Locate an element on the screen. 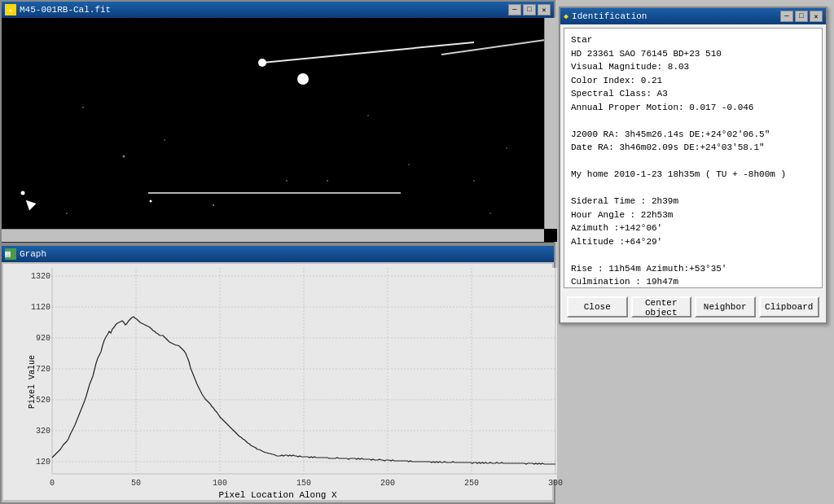 This screenshot has height=504, width=834. sideral-time: Sideral Time : 2h39m is located at coordinates (693, 202).